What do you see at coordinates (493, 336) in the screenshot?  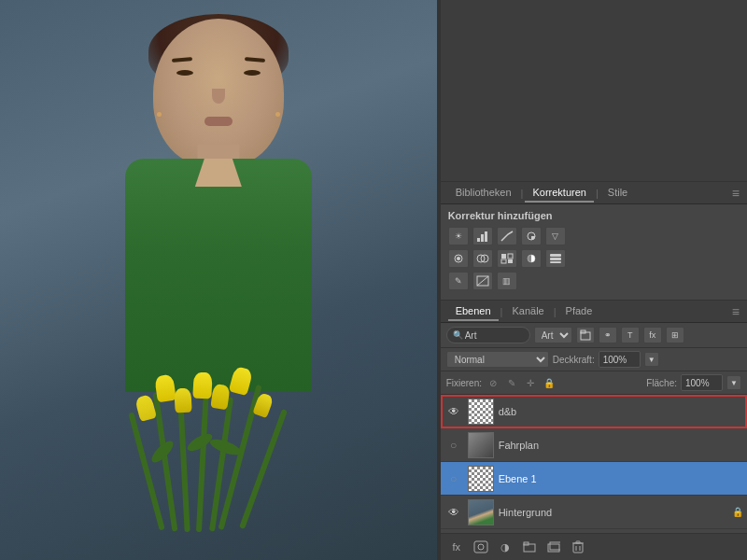 I see `layer-search-input` at bounding box center [493, 336].